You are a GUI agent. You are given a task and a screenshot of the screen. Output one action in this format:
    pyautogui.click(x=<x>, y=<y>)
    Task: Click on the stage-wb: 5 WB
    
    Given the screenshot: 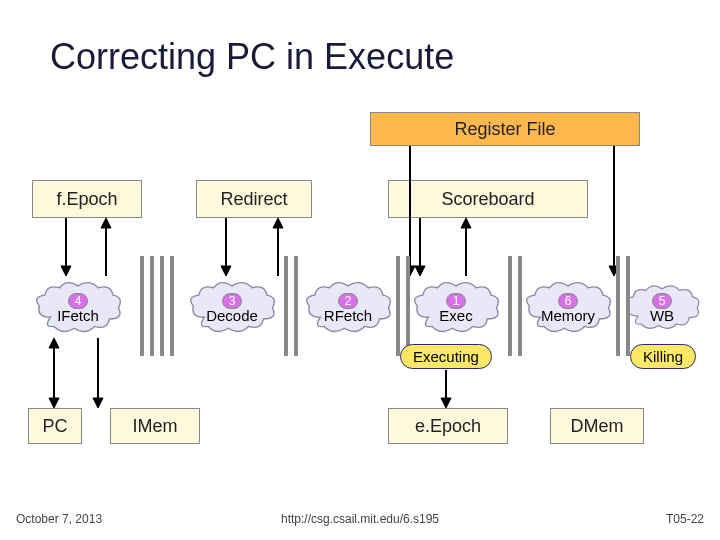 What is the action you would take?
    pyautogui.click(x=662, y=308)
    